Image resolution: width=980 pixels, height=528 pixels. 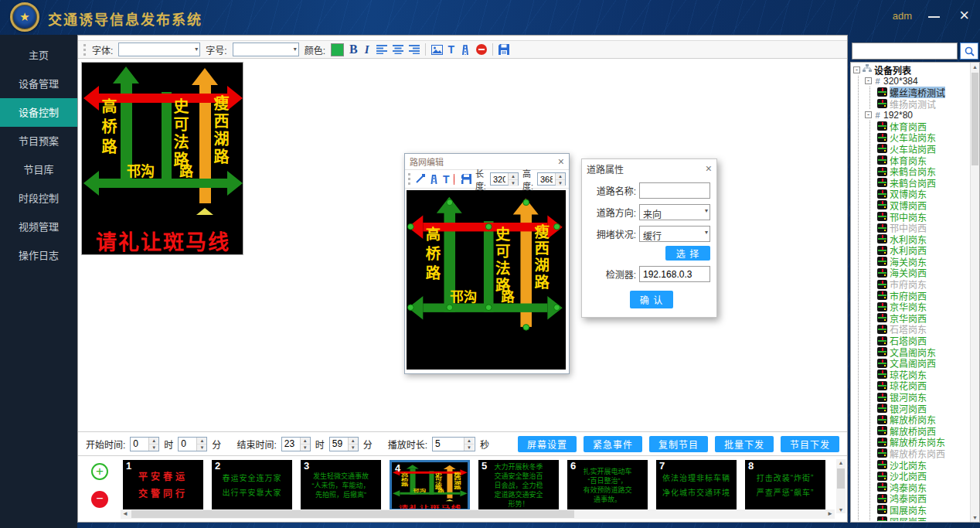 What do you see at coordinates (679, 444) in the screenshot?
I see `action-button-2: 复制节目` at bounding box center [679, 444].